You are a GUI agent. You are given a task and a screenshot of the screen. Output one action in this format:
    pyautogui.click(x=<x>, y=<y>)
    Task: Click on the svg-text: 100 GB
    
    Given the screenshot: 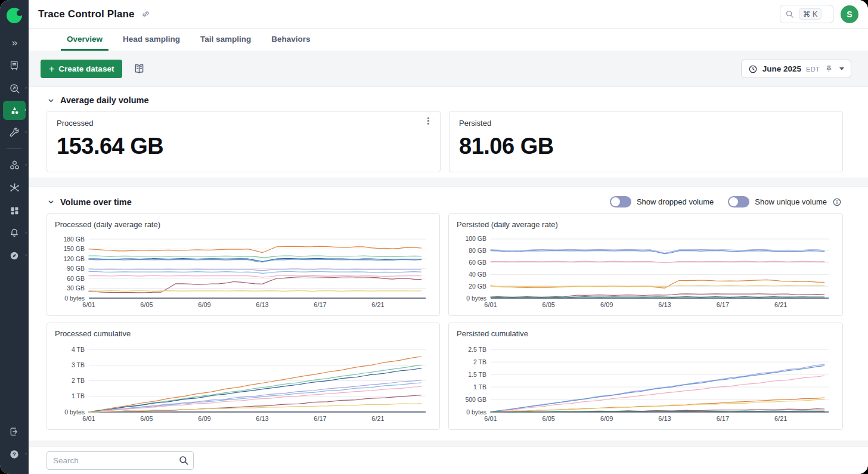 What is the action you would take?
    pyautogui.click(x=476, y=238)
    